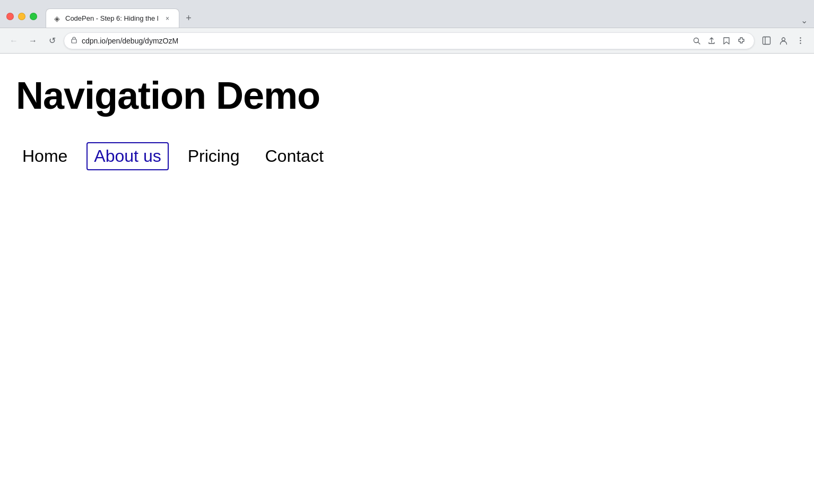 This screenshot has width=814, height=504. I want to click on menu-button, so click(800, 41).